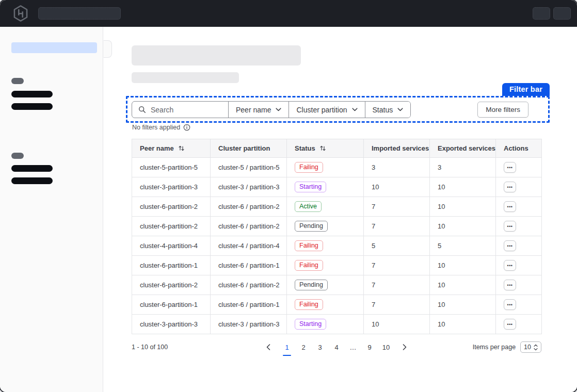 The width and height of the screenshot is (577, 392). I want to click on cell-imported-services: 10, so click(397, 324).